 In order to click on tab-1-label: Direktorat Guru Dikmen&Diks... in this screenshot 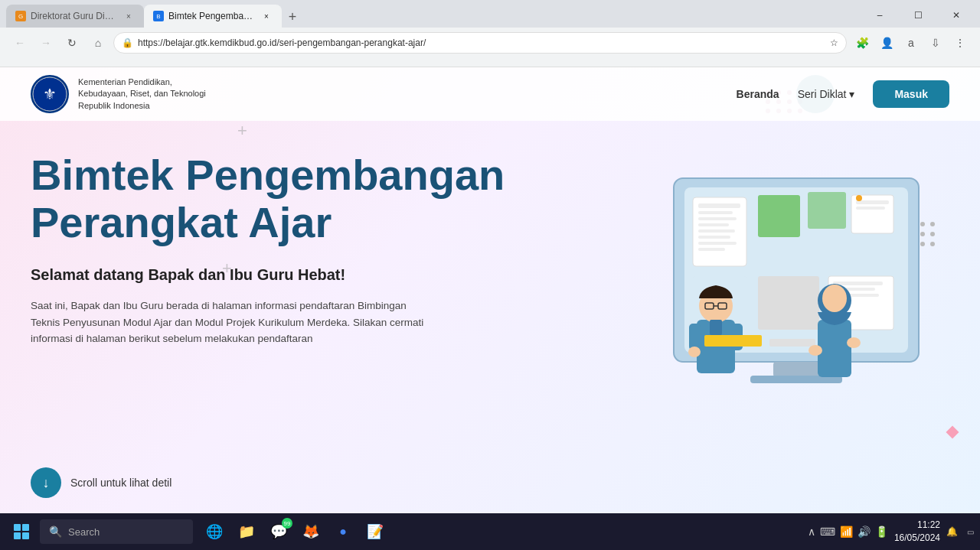, I will do `click(74, 16)`.